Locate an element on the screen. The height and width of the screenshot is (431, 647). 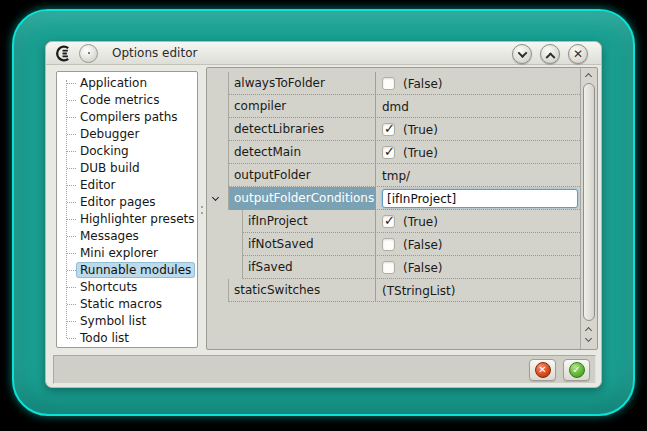
property-name-selected: outputFolderConditions is located at coordinates (302, 198).